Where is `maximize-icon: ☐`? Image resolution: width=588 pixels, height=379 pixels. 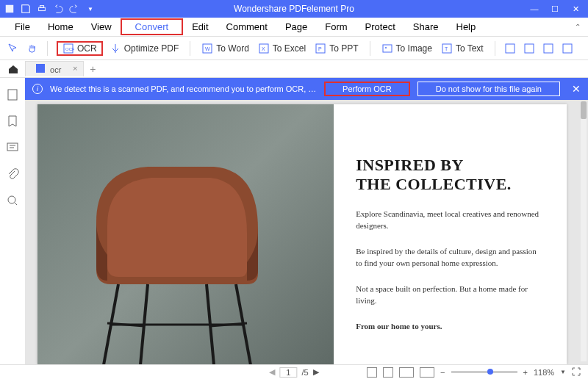
maximize-icon: ☐ is located at coordinates (555, 9).